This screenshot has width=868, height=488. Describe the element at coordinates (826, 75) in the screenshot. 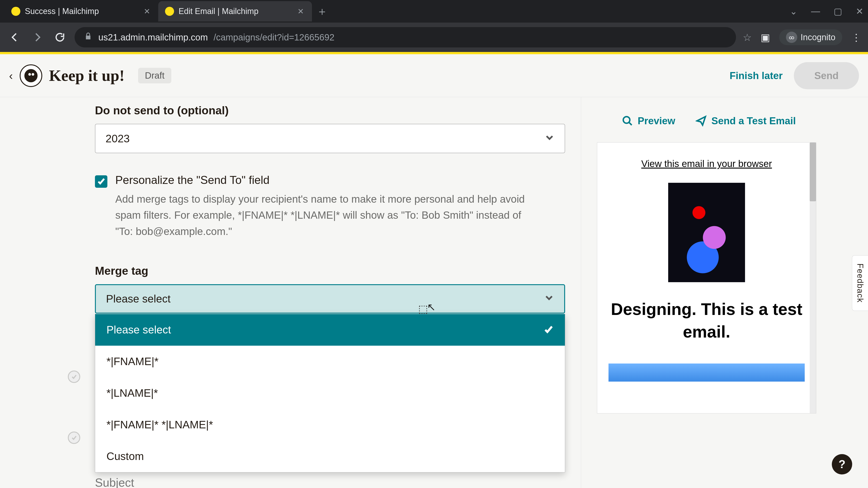

I see `send-button: Send` at that location.